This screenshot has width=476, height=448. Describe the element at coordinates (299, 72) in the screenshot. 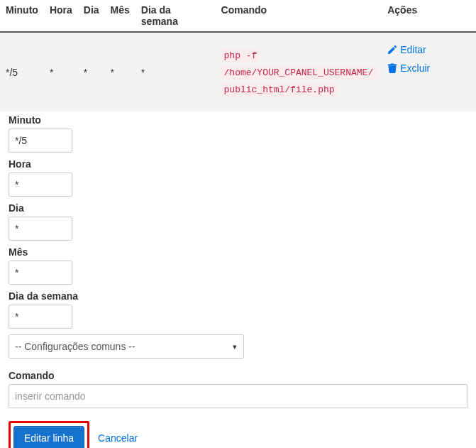

I see `cell-command: php -f /home/YOUR_CPANEL_USERNAME/ publi…` at that location.